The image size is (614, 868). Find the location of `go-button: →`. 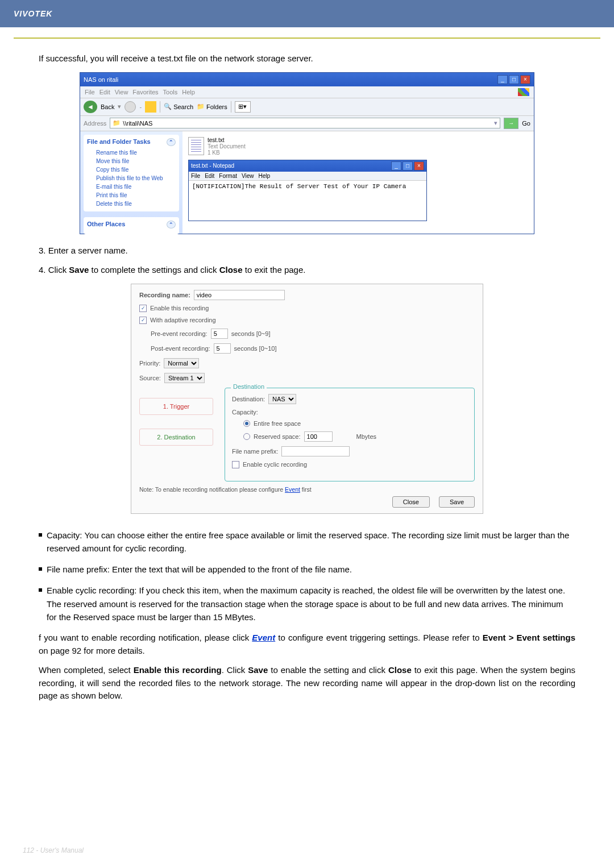

go-button: → is located at coordinates (511, 123).